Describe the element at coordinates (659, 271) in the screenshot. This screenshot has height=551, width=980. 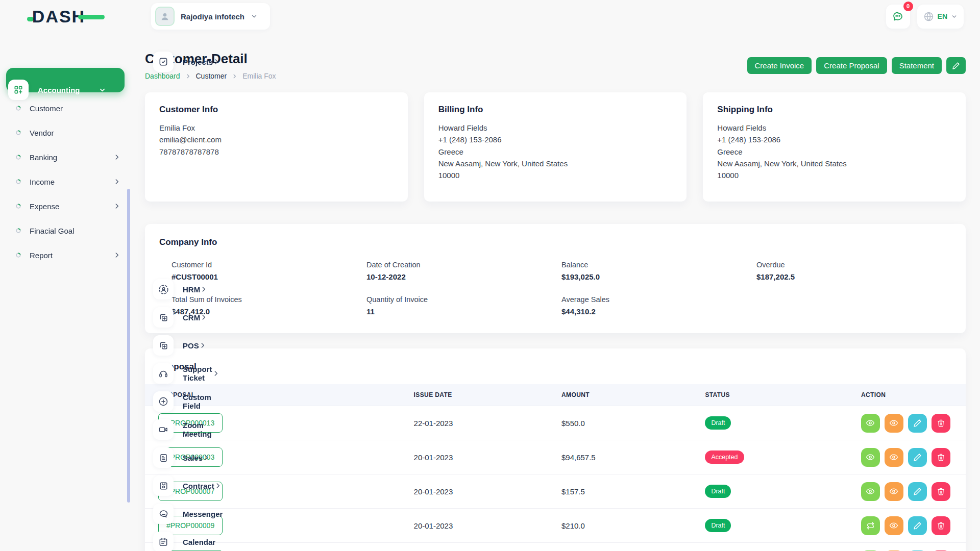
I see `company-field-balance: Balance$193,025.0` at that location.